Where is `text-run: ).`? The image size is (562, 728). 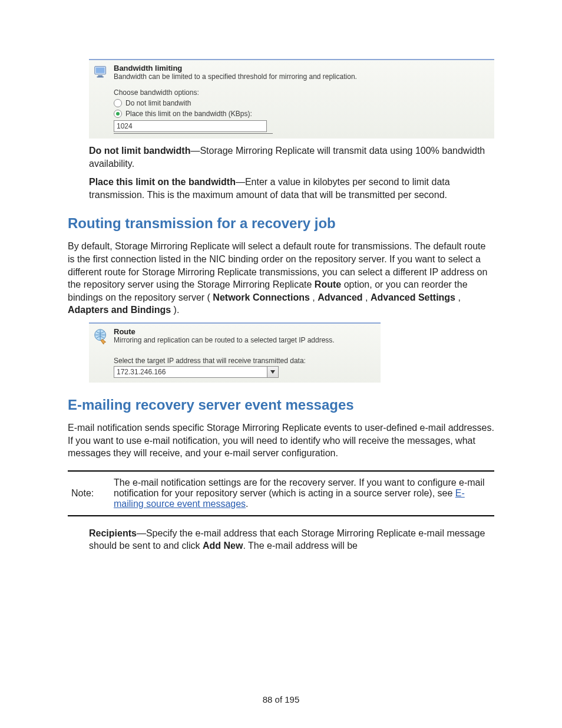 text-run: ). is located at coordinates (177, 310).